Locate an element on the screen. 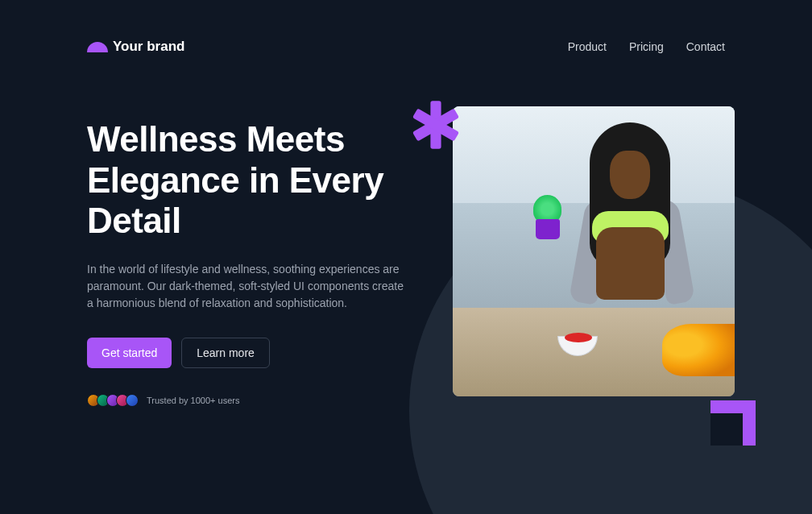  corner-decoration is located at coordinates (733, 423).